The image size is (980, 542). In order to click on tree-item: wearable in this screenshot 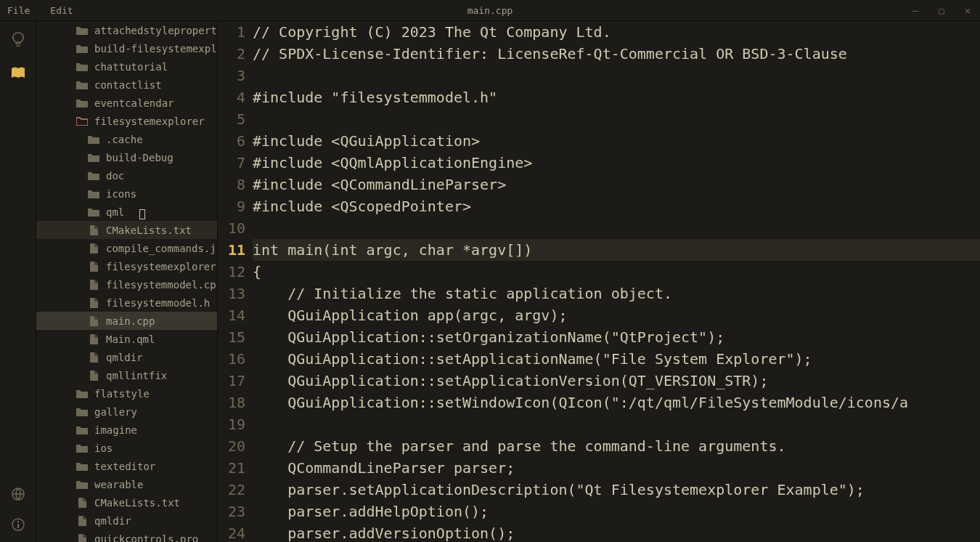, I will do `click(126, 484)`.